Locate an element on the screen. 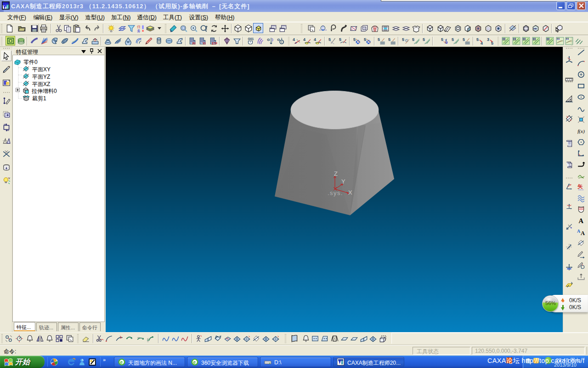 This screenshot has height=368, width=588. svg-text: Y is located at coordinates (344, 181).